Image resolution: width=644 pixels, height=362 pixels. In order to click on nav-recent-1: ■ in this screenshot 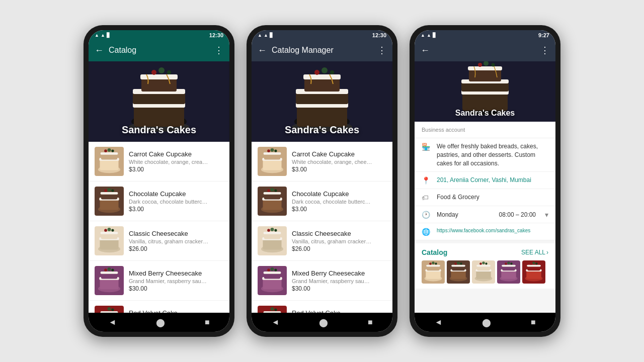, I will do `click(207, 322)`.